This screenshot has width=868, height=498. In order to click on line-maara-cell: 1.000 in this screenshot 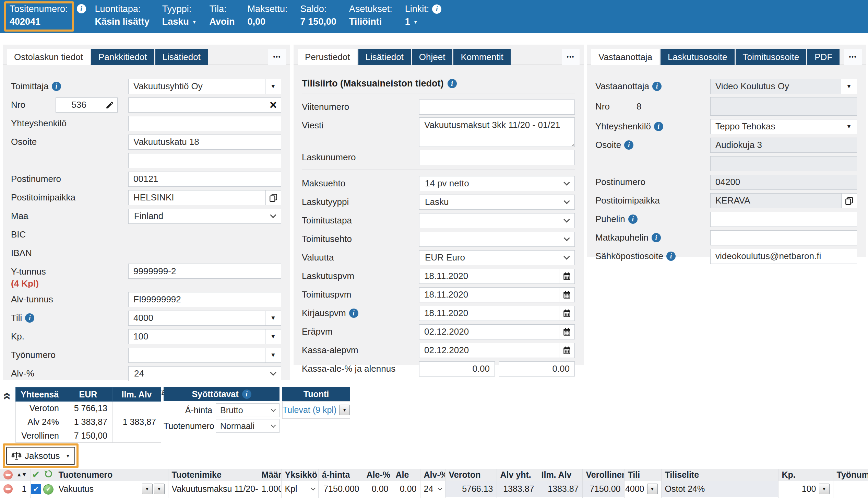, I will do `click(270, 489)`.